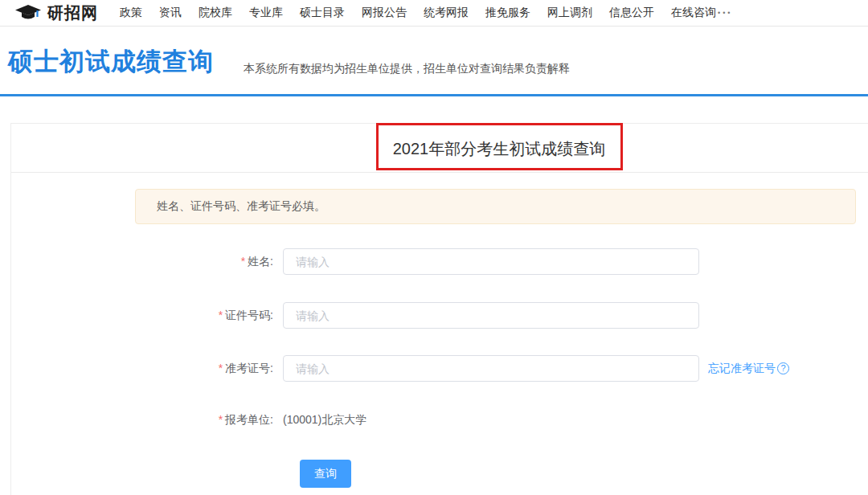 The height and width of the screenshot is (495, 868). Describe the element at coordinates (384, 13) in the screenshot. I see `nav-item-网报公告: 网报公告` at that location.